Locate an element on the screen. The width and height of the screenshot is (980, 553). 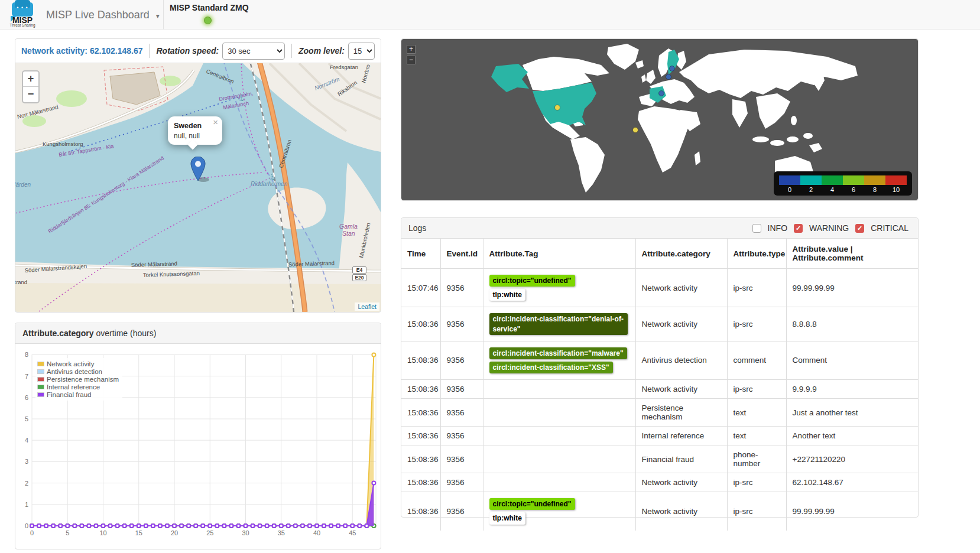
tag-badge: circl:topic="undefined" is located at coordinates (532, 281).